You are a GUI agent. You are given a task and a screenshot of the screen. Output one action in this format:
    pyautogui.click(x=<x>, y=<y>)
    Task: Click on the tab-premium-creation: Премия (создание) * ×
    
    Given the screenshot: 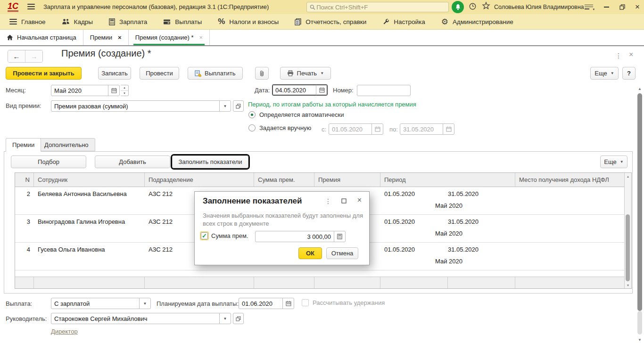 What is the action you would take?
    pyautogui.click(x=169, y=38)
    